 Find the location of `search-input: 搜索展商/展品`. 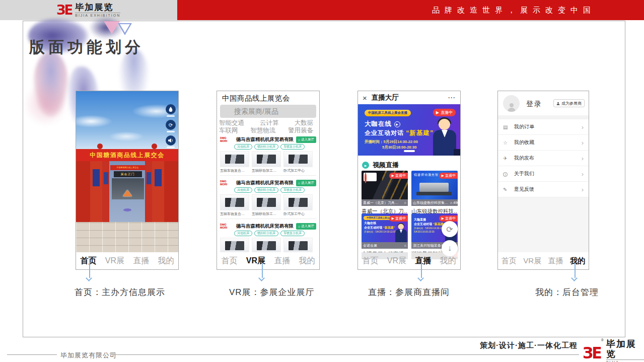

search-input: 搜索展商/展品 is located at coordinates (268, 111).